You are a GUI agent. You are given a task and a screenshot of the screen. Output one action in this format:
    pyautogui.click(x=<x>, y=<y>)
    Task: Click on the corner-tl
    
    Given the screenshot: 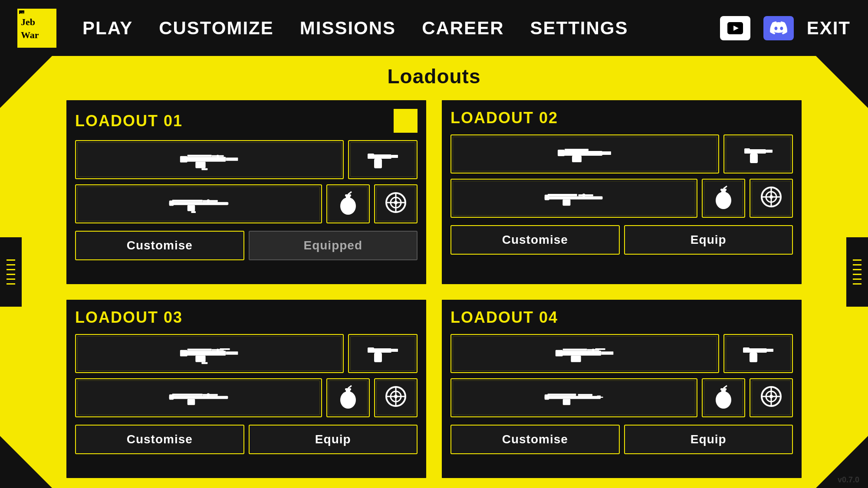 What is the action you would take?
    pyautogui.click(x=26, y=82)
    